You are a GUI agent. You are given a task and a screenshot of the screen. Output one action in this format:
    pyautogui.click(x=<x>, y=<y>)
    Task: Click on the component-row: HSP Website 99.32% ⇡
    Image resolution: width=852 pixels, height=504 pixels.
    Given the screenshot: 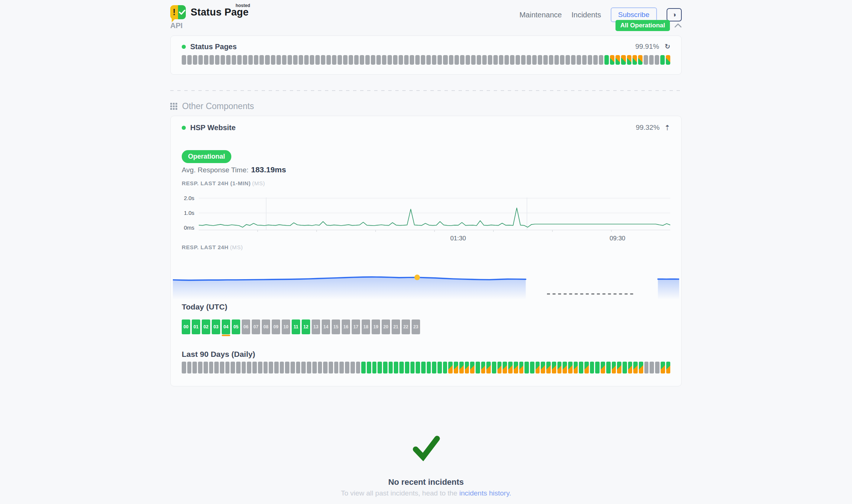 What is the action you would take?
    pyautogui.click(x=426, y=128)
    